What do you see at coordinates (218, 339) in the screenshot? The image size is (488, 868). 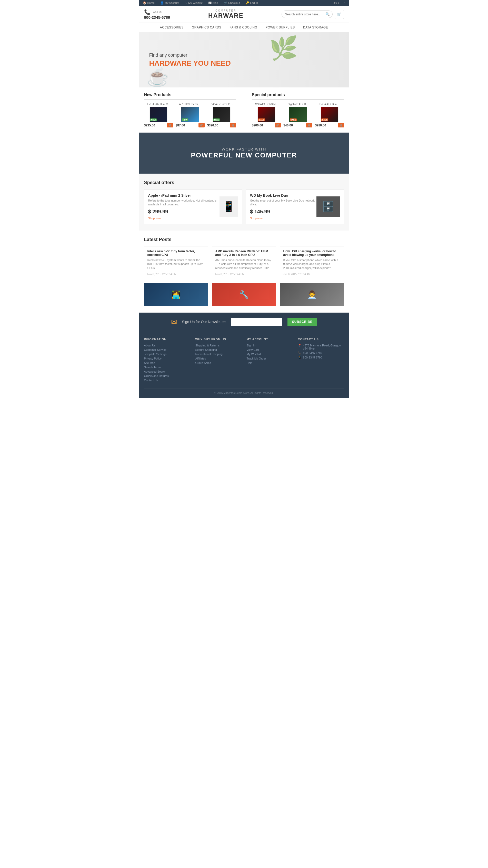 I see `footer-col-title: WHY BUY FROM US` at bounding box center [218, 339].